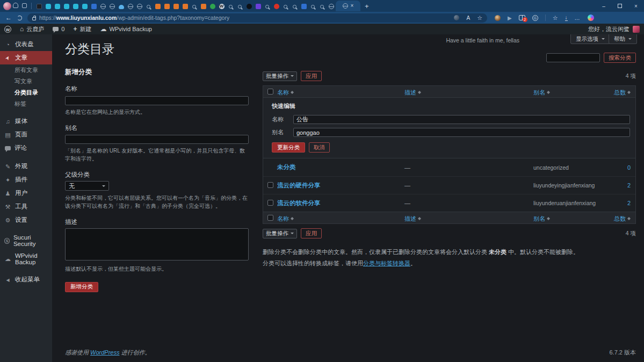 This screenshot has width=644, height=362. What do you see at coordinates (620, 6) in the screenshot?
I see `maximize-button` at bounding box center [620, 6].